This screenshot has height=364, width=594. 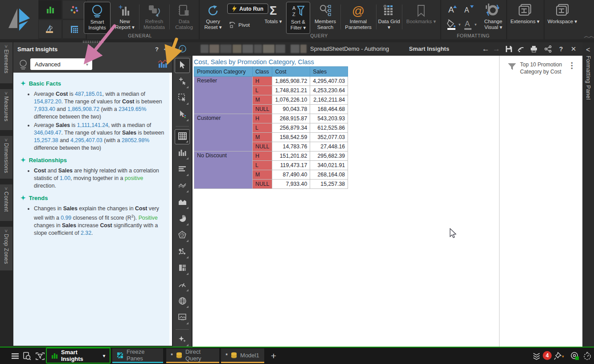 I want to click on tab-caret-icon: ▾, so click(x=104, y=356).